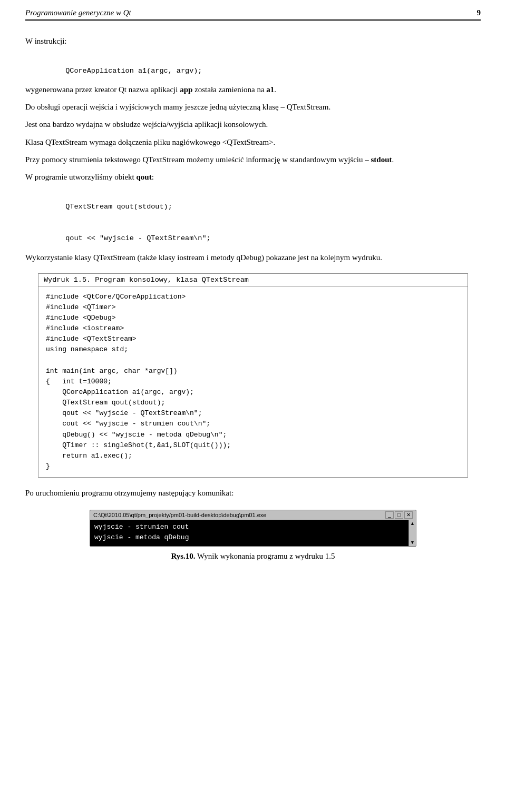 Image resolution: width=506 pixels, height=812 pixels. What do you see at coordinates (269, 65) in the screenshot?
I see `code-inline-block: QCoreApplication a1(argc, argv);` at bounding box center [269, 65].